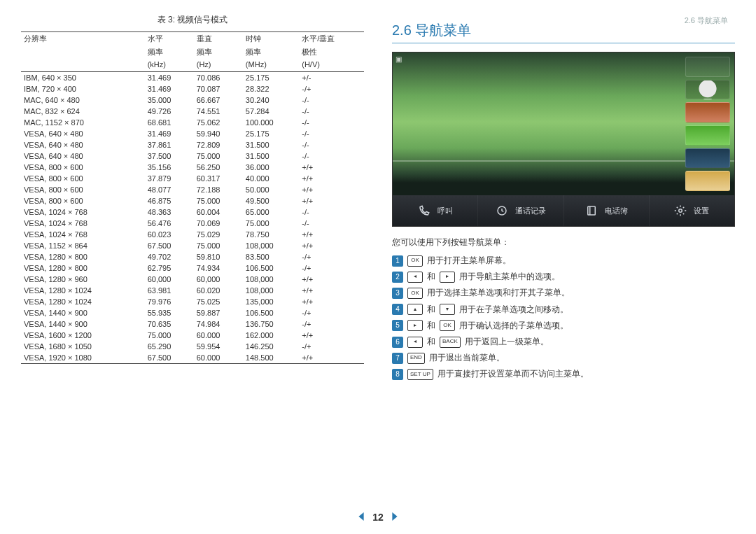 The image size is (756, 534). What do you see at coordinates (395, 517) in the screenshot?
I see `pager-next` at bounding box center [395, 517].